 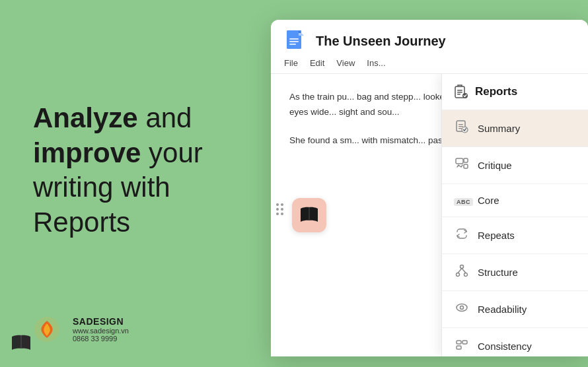 What do you see at coordinates (47, 329) in the screenshot?
I see `sadesign-logo` at bounding box center [47, 329].